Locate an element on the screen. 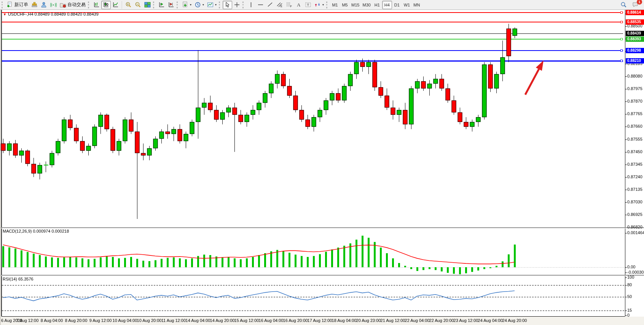  macd-indicator-label: MACD(12,26,9) 0.000974 0.000218 is located at coordinates (36, 231).